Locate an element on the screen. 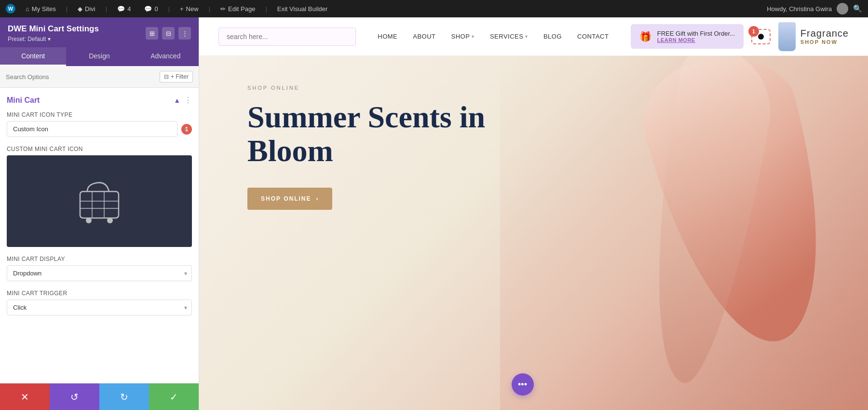  comment-count-btn: 💬 0 is located at coordinates (151, 9).